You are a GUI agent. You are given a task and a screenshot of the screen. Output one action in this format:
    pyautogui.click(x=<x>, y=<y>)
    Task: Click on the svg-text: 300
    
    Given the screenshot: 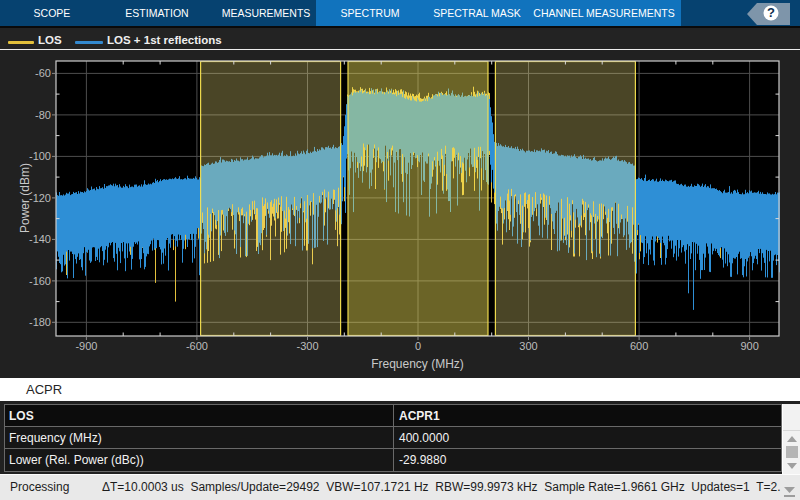 What is the action you would take?
    pyautogui.click(x=528, y=346)
    